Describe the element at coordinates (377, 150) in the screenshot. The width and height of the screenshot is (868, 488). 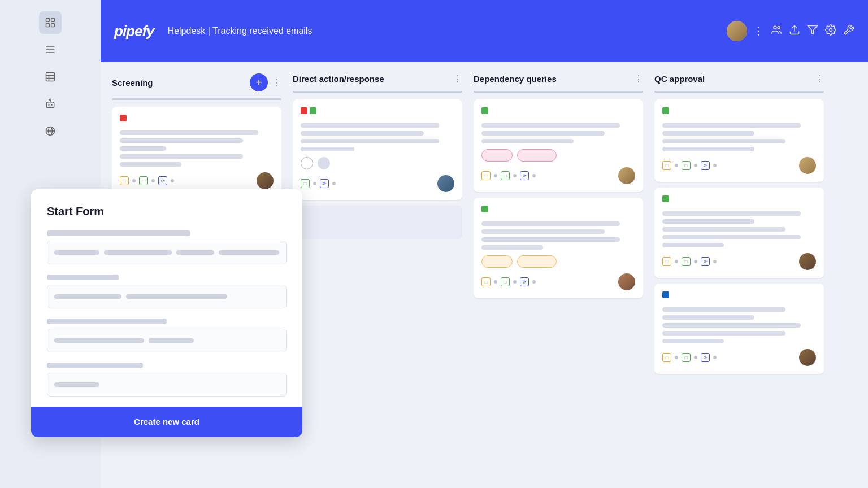
I see `card: □ ⟳` at that location.